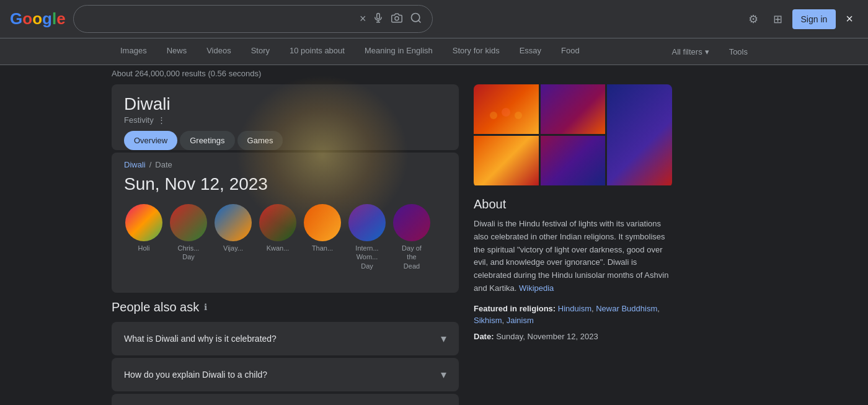  Describe the element at coordinates (188, 253) in the screenshot. I see `festival-label-christmas: Chris...Day` at that location.